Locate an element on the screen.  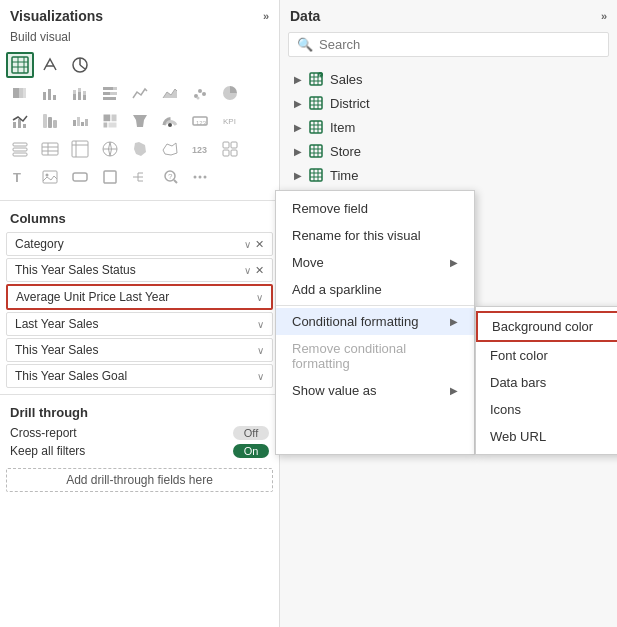
area-chart-icon is located at coordinates (170, 93).